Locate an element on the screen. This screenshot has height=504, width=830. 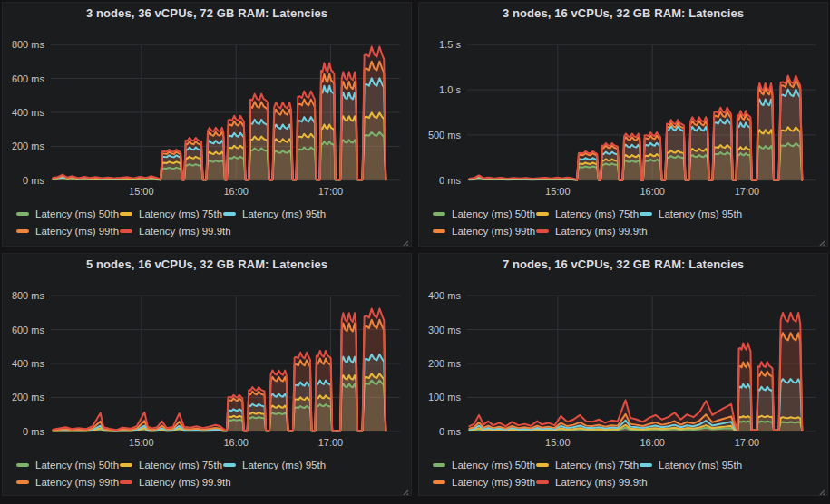
y-tick-label: 600 ms is located at coordinates (28, 330).